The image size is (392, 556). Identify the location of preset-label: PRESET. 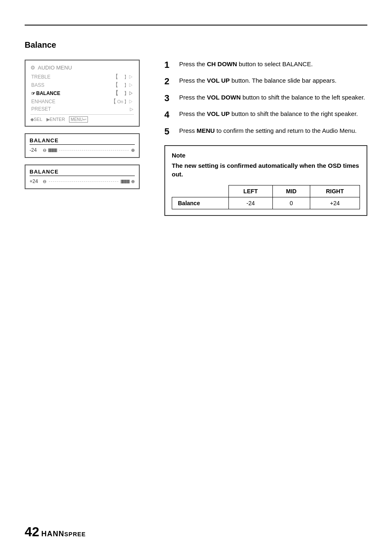
(46, 109).